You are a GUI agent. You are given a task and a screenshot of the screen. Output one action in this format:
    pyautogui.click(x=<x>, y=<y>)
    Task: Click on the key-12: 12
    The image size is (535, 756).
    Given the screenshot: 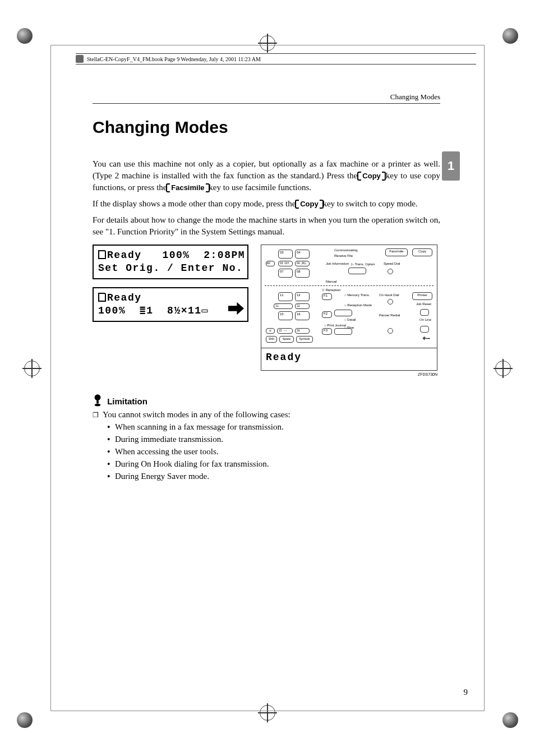 What is the action you would take?
    pyautogui.click(x=302, y=297)
    